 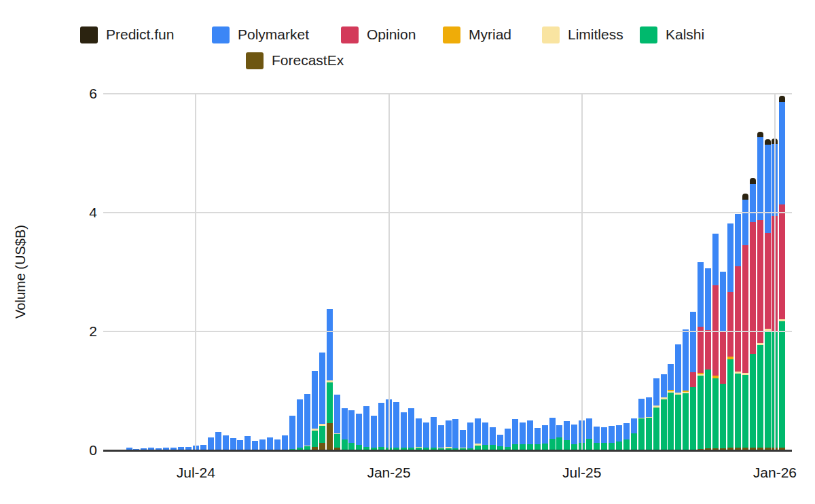 What do you see at coordinates (388, 473) in the screenshot?
I see `x-tick-label: Jan-25` at bounding box center [388, 473].